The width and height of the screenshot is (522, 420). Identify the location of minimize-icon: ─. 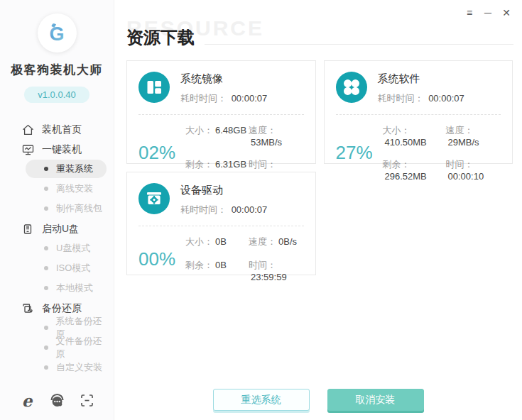
(488, 13).